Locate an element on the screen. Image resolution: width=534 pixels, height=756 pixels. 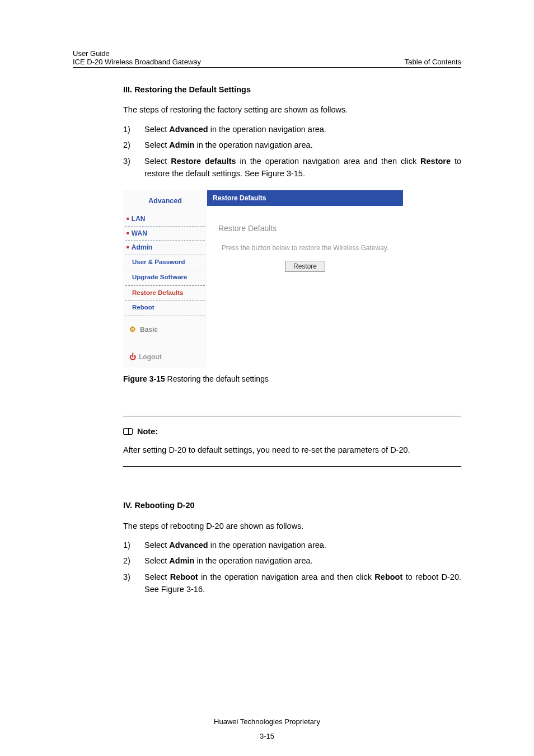
sidebar-title: Advanced is located at coordinates (165, 201).